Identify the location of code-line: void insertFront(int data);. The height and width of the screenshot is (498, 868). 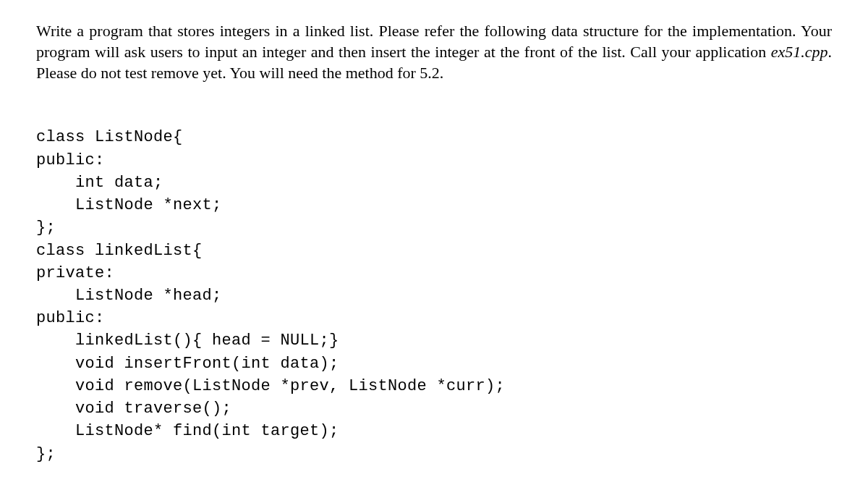
(188, 363).